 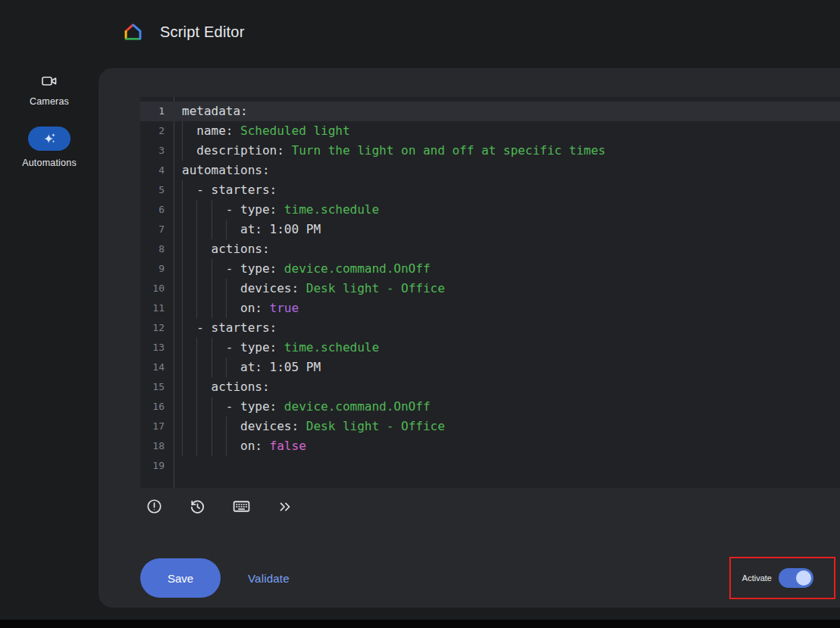 I want to click on line-number: 11, so click(x=157, y=308).